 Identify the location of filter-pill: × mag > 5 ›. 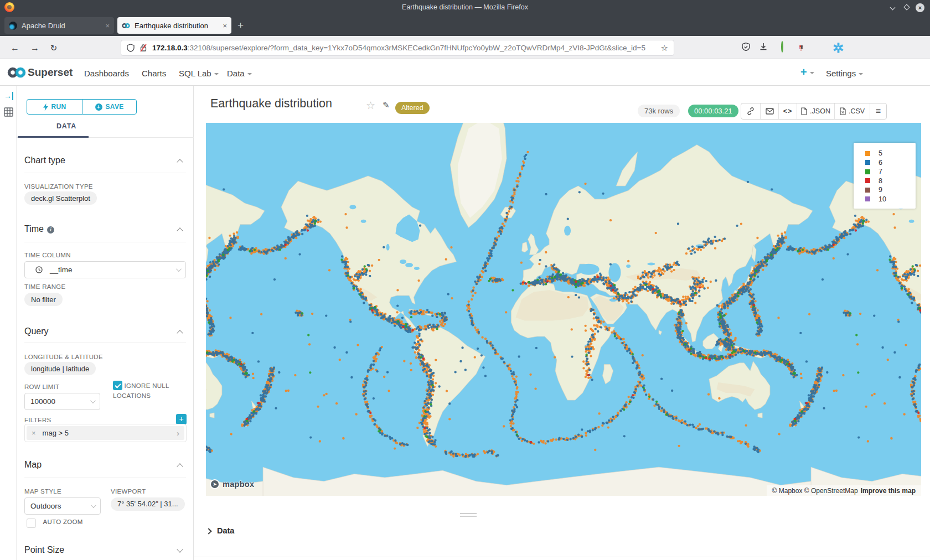
(105, 433).